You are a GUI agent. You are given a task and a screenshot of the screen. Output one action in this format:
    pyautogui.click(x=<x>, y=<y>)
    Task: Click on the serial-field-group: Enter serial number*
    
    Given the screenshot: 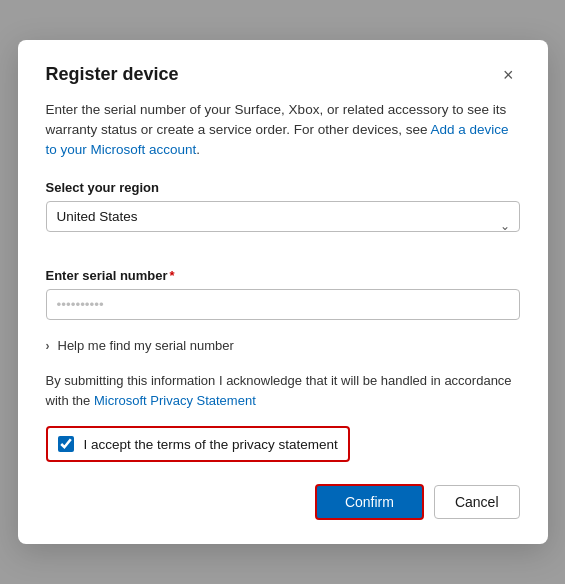 What is the action you would take?
    pyautogui.click(x=283, y=301)
    